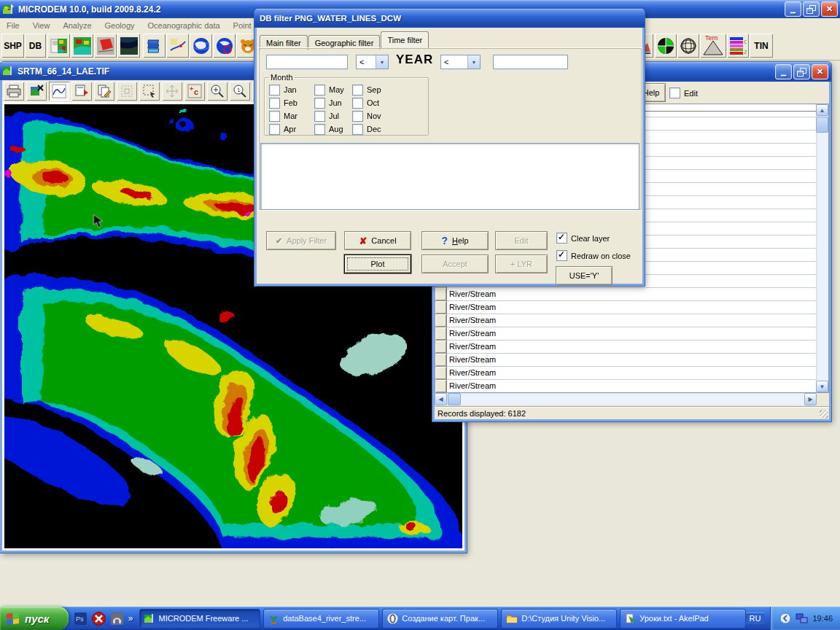 The height and width of the screenshot is (630, 840). Describe the element at coordinates (357, 104) in the screenshot. I see `month-oct-checkbox` at that location.